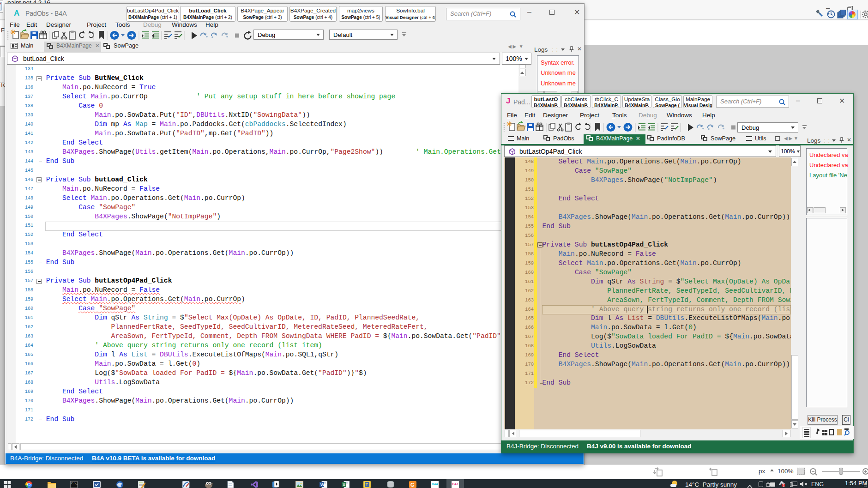 This screenshot has height=488, width=868. I want to click on svg-text: X, so click(344, 485).